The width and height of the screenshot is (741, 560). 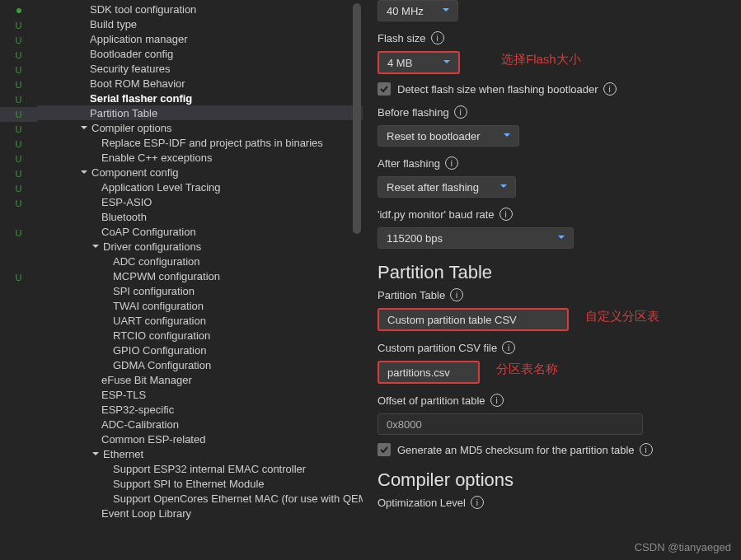 What do you see at coordinates (552, 163) in the screenshot?
I see `after-flashing-label: After flashing i` at bounding box center [552, 163].